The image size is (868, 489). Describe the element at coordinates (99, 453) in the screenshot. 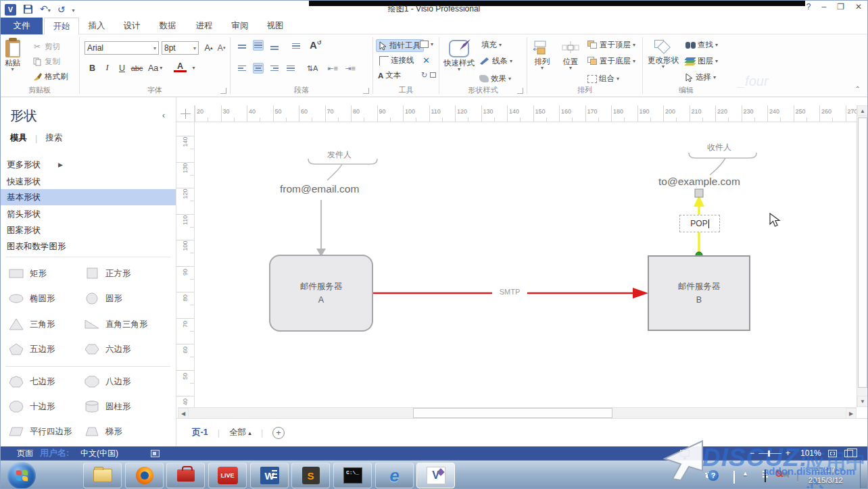

I see `status-language: 中文(中国)` at that location.